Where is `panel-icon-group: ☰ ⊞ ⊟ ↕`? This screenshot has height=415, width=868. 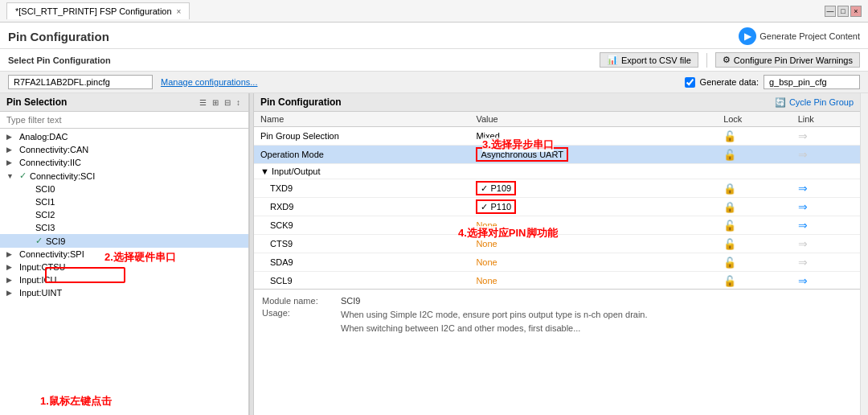 panel-icon-group: ☰ ⊞ ⊟ ↕ is located at coordinates (220, 103).